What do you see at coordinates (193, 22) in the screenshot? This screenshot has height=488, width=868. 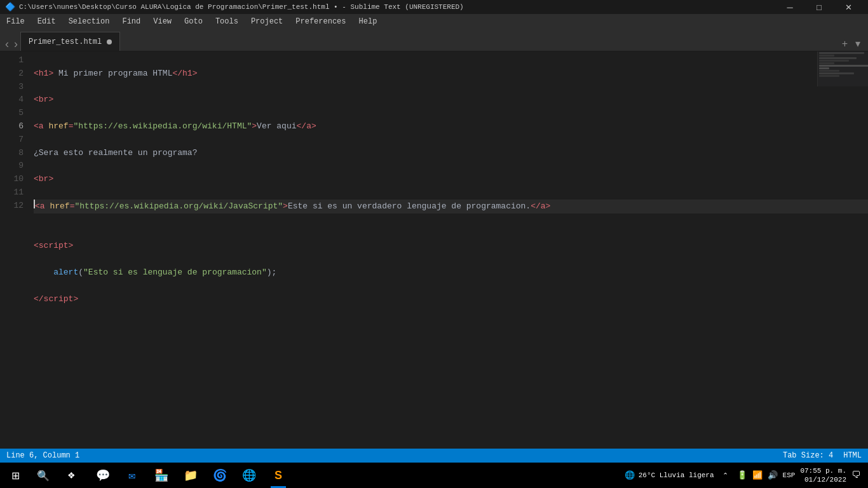 I see `menu-goto: Goto` at bounding box center [193, 22].